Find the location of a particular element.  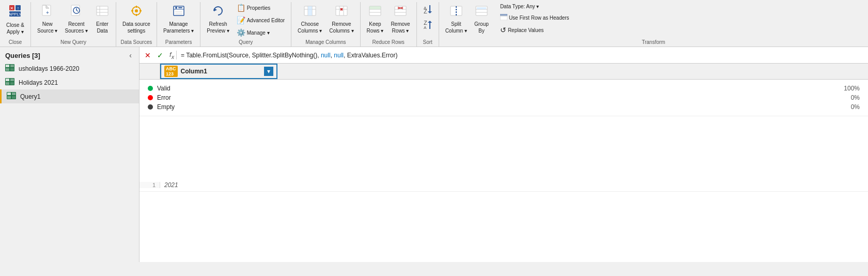

replace-values-button: ↺ Replace Values is located at coordinates (535, 30).